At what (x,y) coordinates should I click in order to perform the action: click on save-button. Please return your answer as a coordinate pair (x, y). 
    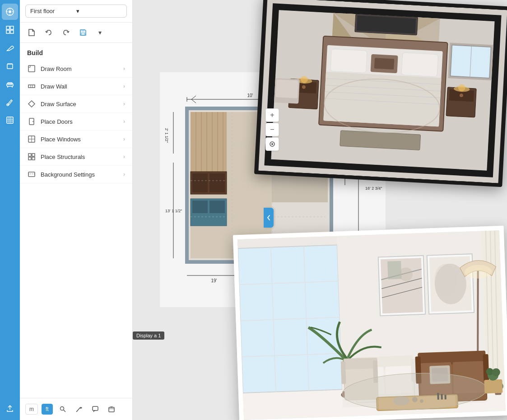
    Looking at the image, I should click on (83, 33).